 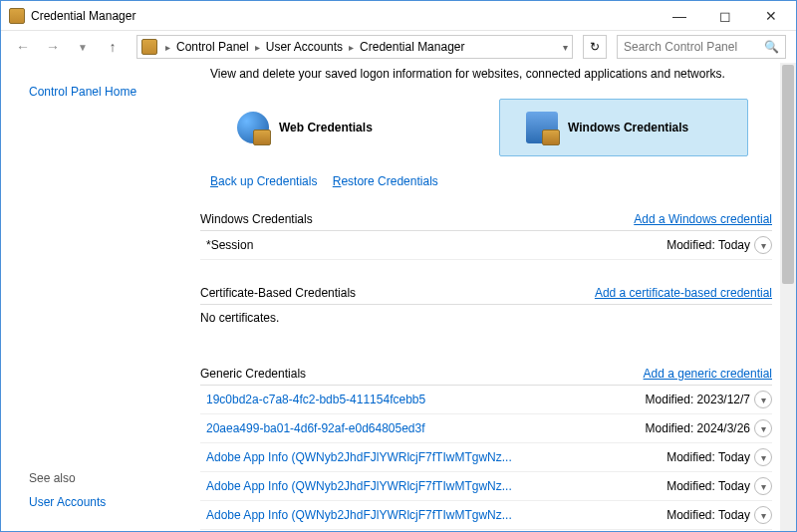 What do you see at coordinates (788, 297) in the screenshot?
I see `vertical-scrollbar` at bounding box center [788, 297].